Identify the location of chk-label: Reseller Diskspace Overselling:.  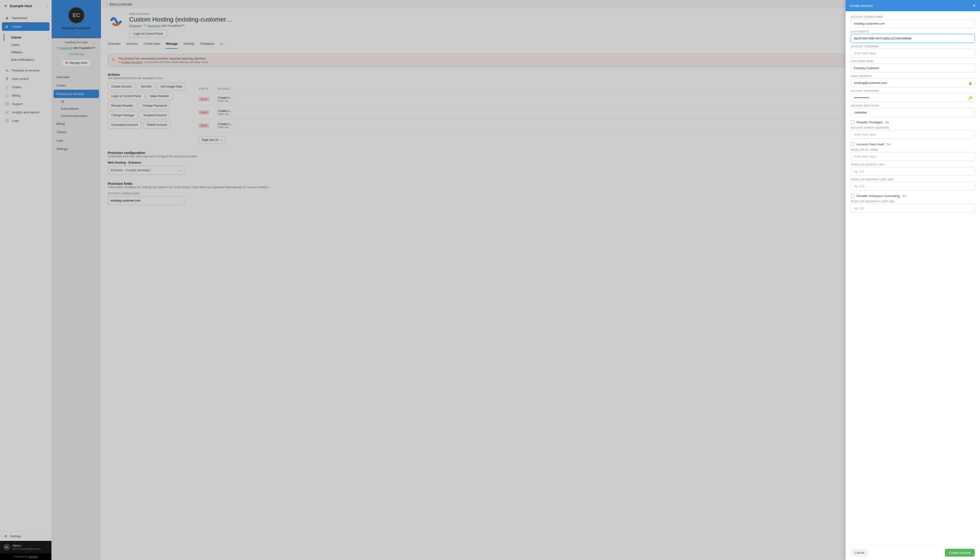
(879, 196).